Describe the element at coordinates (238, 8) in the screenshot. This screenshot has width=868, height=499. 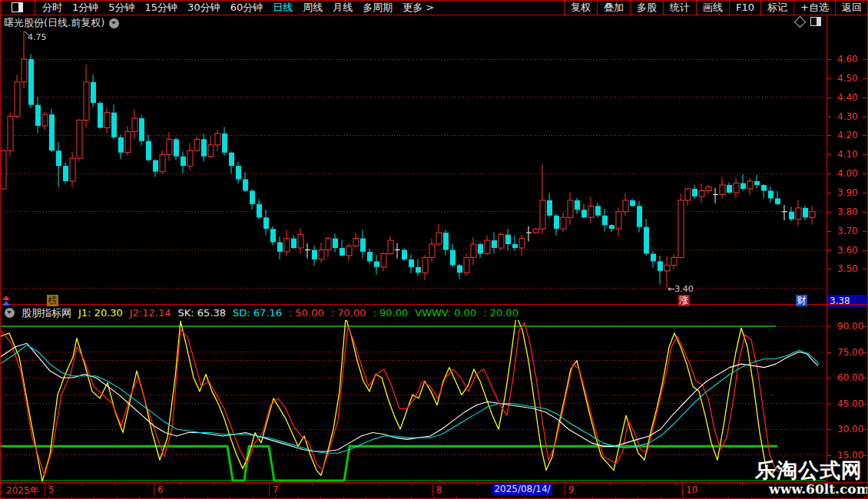
I see `period-menu: 分时1分钟5分钟15分钟30分钟60分钟日线周线月线多周期更多 >` at that location.